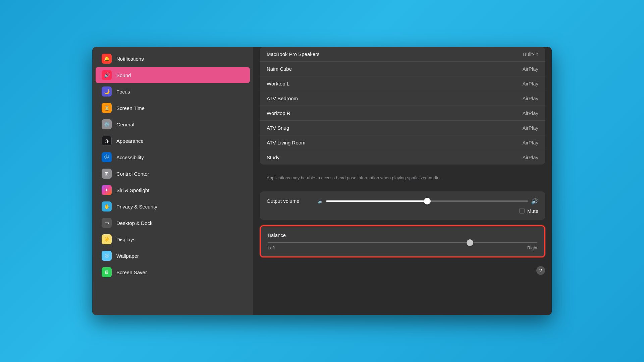 This screenshot has width=644, height=362. I want to click on balance-left-label: Left, so click(271, 248).